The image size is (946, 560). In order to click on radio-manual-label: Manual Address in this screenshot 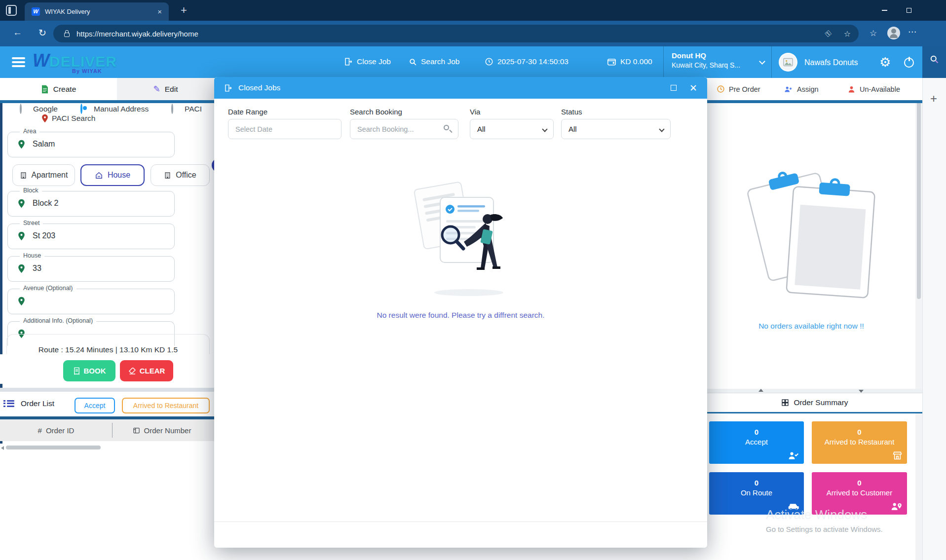, I will do `click(121, 109)`.